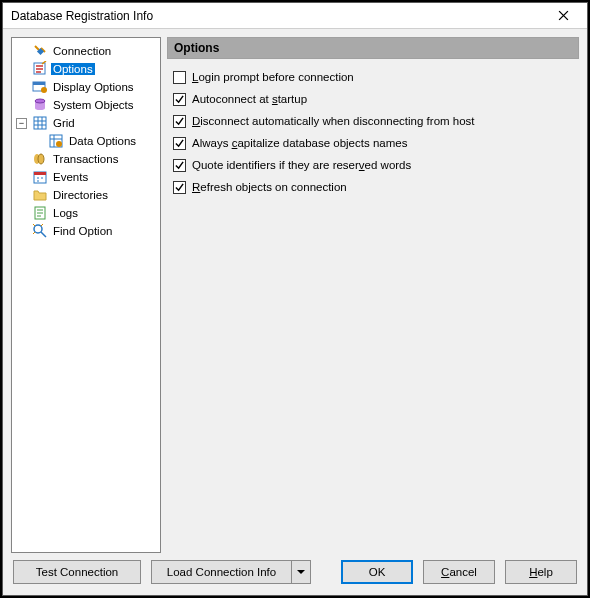 Image resolution: width=590 pixels, height=598 pixels. What do you see at coordinates (56, 141) in the screenshot?
I see `data-options-icon` at bounding box center [56, 141].